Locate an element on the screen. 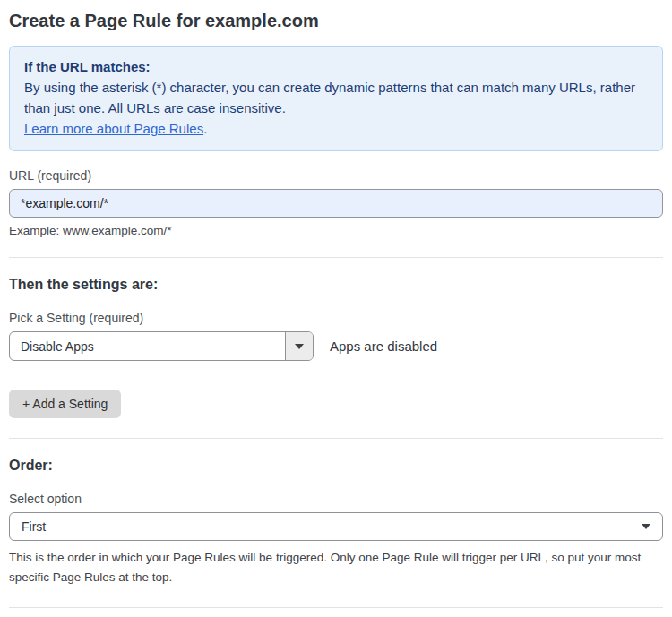 Image resolution: width=672 pixels, height=617 pixels. order-help-text: This is the order in which your Page Rul… is located at coordinates (334, 568).